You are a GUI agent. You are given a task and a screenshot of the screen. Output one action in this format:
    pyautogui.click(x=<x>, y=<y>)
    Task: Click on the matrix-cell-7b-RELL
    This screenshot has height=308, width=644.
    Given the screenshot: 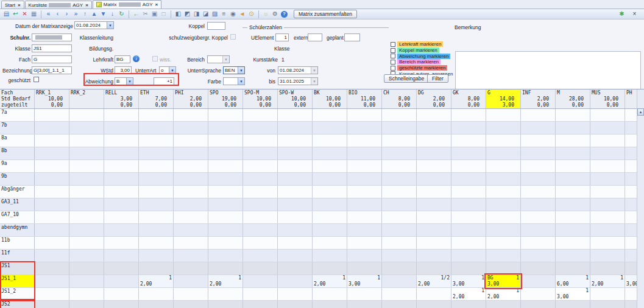 What is the action you would take?
    pyautogui.click(x=122, y=128)
    